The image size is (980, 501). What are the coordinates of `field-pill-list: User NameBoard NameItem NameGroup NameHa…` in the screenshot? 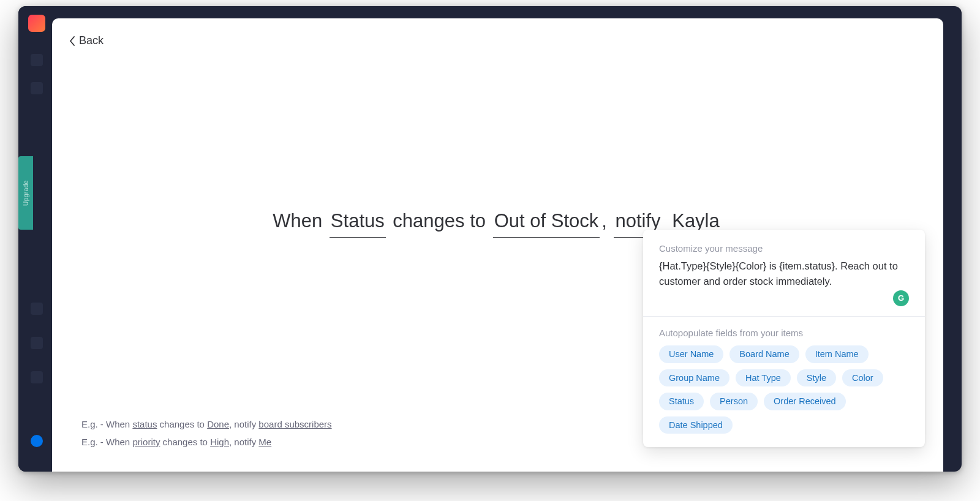 It's located at (784, 393).